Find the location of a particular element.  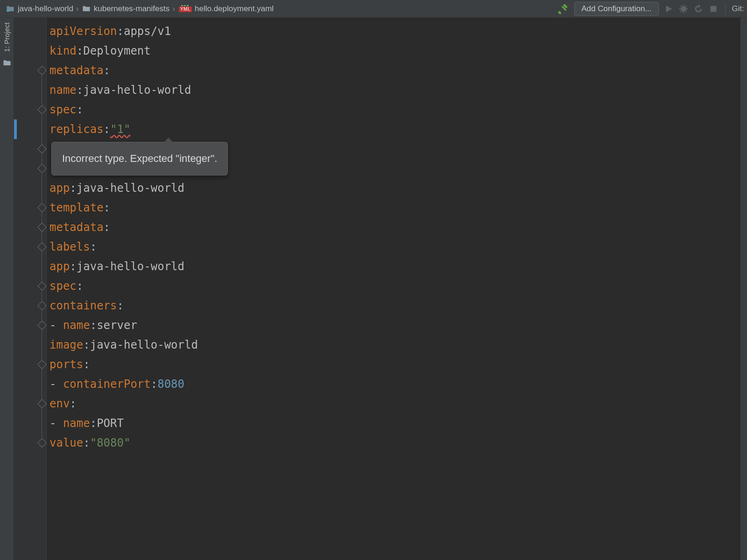

separator is located at coordinates (726, 9).